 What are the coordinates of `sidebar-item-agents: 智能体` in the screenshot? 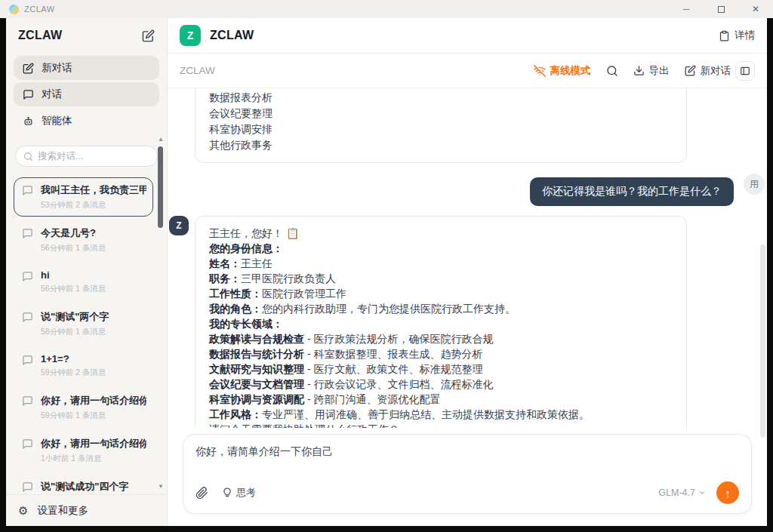 It's located at (86, 121).